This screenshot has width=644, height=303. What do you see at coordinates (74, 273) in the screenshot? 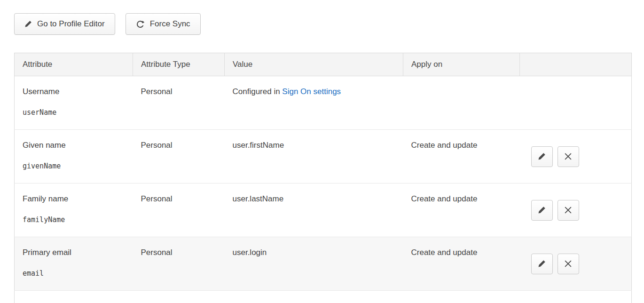
I see `attribute-variable-name: email` at bounding box center [74, 273].